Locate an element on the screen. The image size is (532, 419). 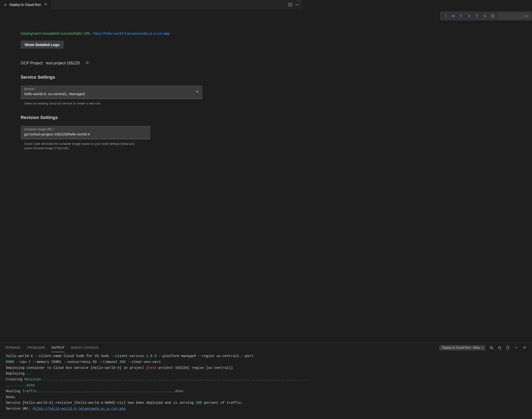
container-field-value: gcr.io/test-project-165220/hello-world-4 is located at coordinates (85, 134).